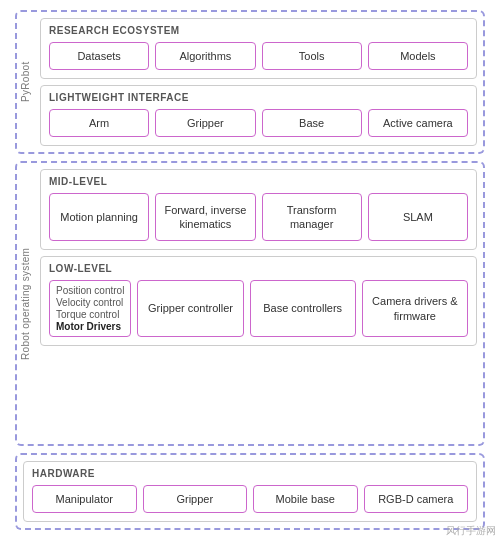 This screenshot has height=540, width=500. I want to click on research-item-models: Models, so click(418, 56).